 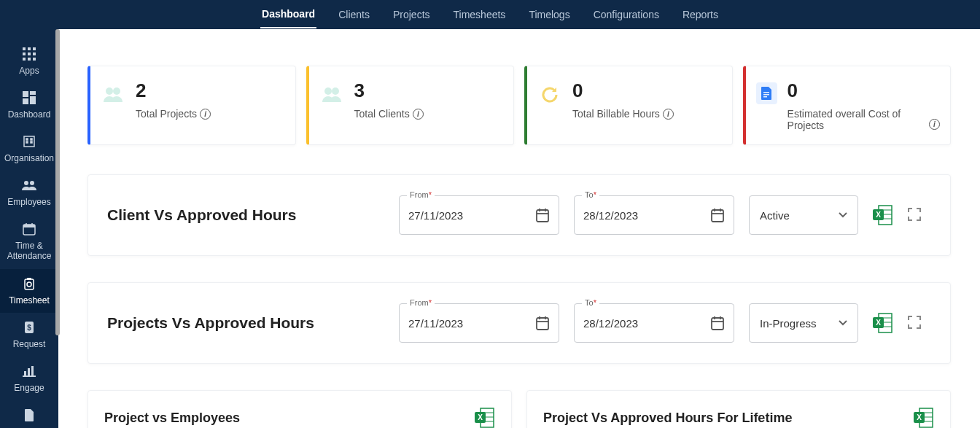 I want to click on status-select: Active, so click(x=804, y=215).